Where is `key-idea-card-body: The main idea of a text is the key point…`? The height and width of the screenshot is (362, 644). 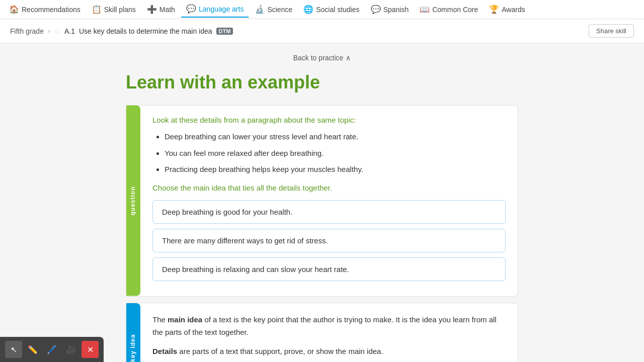 key-idea-card-body: The main idea of a text is the key point… is located at coordinates (329, 333).